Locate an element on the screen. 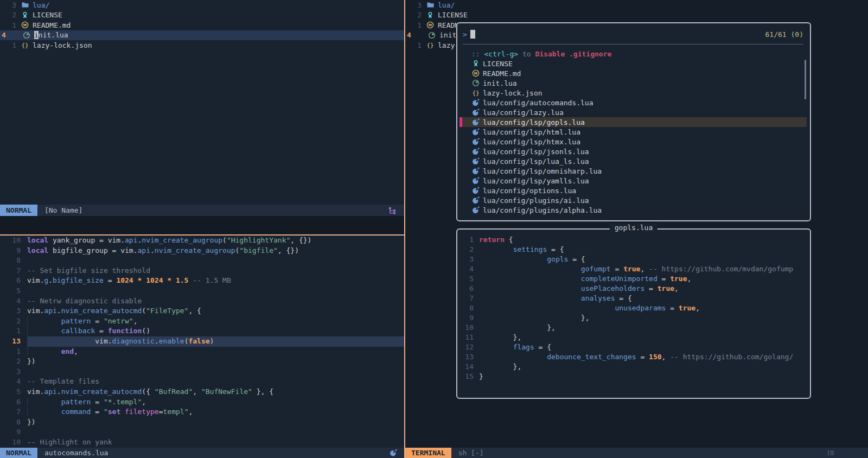  line-number: 12 is located at coordinates (468, 347).